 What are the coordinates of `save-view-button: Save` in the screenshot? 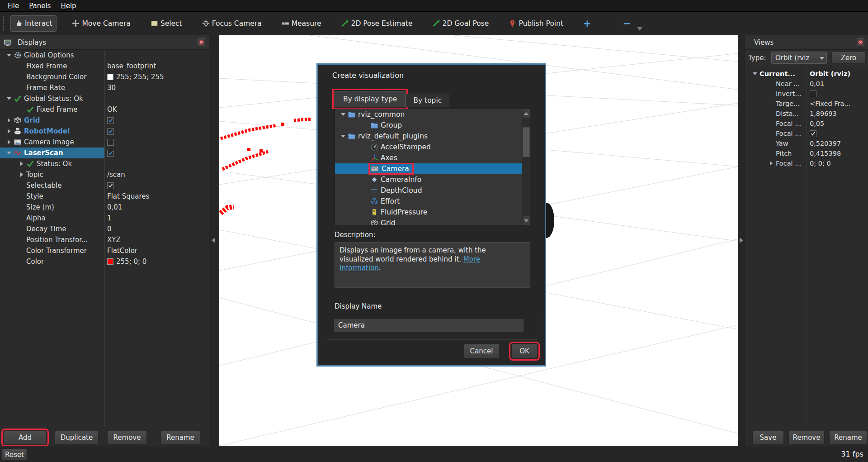 It's located at (768, 438).